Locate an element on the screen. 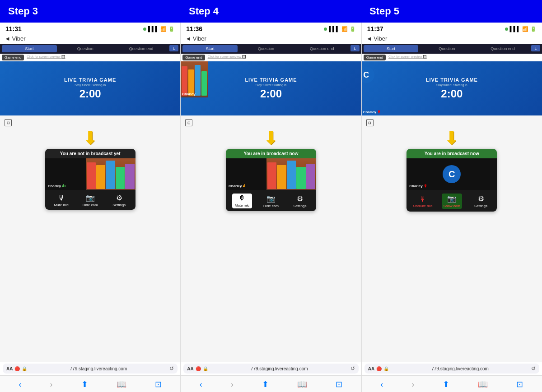 This screenshot has height=392, width=542. tab-game-end-3: Game end is located at coordinates (13, 58).